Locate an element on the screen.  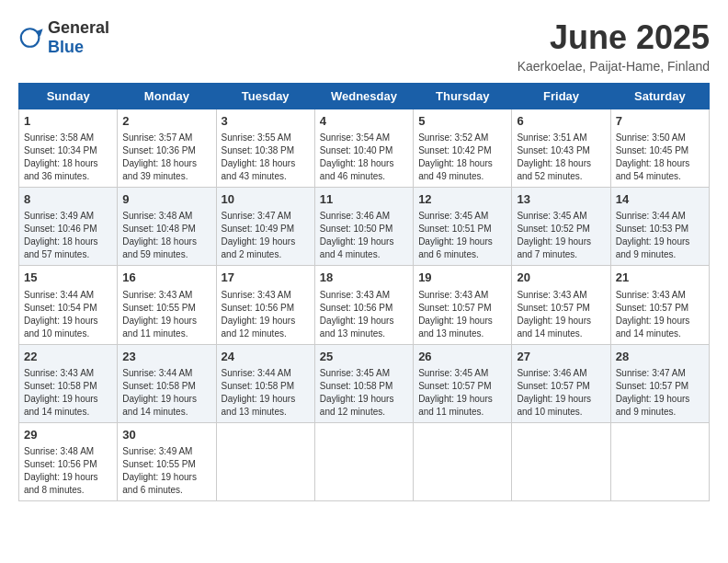
day-number: 15 is located at coordinates (68, 278).